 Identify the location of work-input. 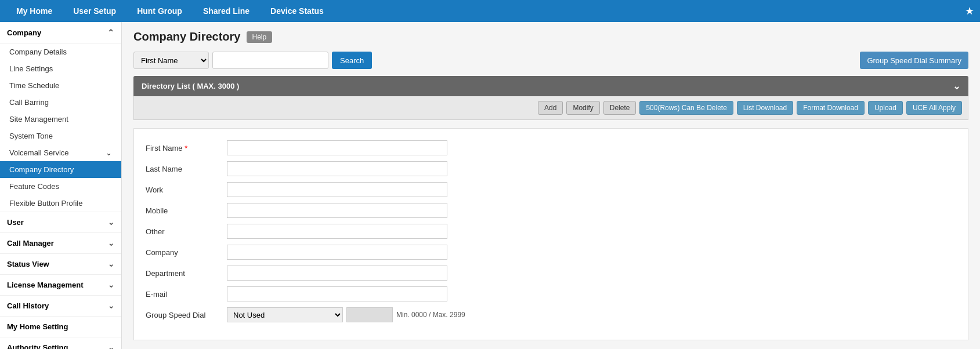
(337, 190).